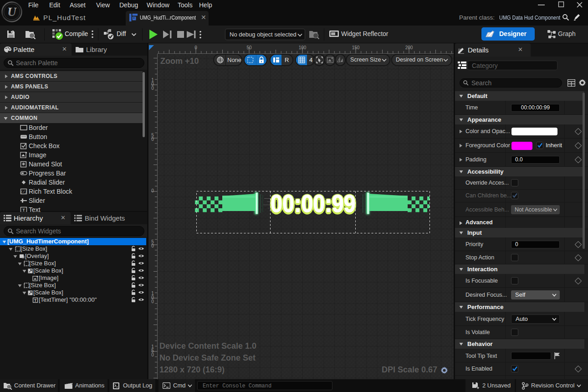  I want to click on svg-text: 50, so click(249, 47).